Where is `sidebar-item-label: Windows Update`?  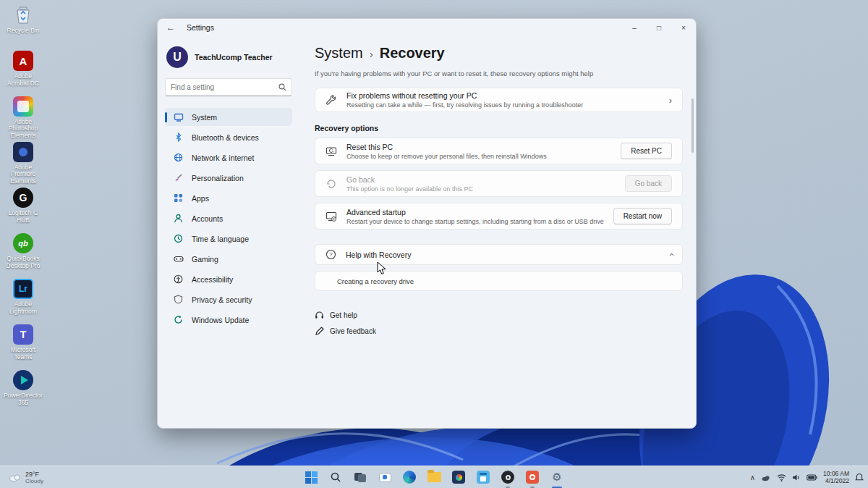 sidebar-item-label: Windows Update is located at coordinates (220, 320).